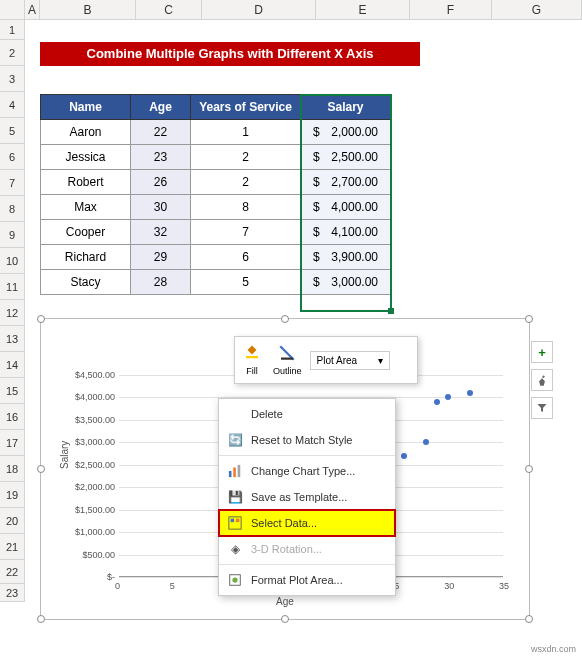 The width and height of the screenshot is (582, 656). Describe the element at coordinates (346, 182) in the screenshot. I see `cell-salary: $2,700.00` at that location.